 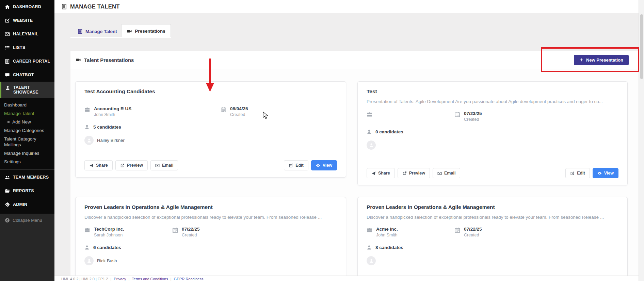 What do you see at coordinates (189, 279) in the screenshot?
I see `footer-link-gdpr: GDPR Readiness` at bounding box center [189, 279].